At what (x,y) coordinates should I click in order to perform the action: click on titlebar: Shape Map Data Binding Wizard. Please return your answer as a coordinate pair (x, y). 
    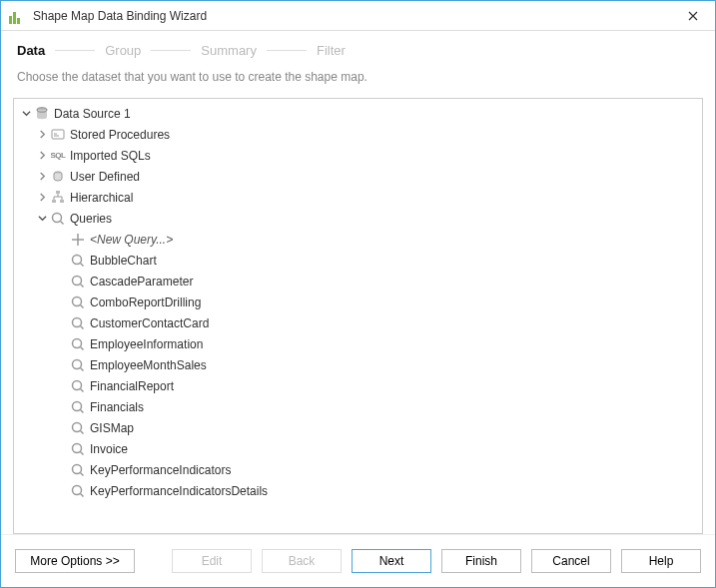
    Looking at the image, I should click on (358, 16).